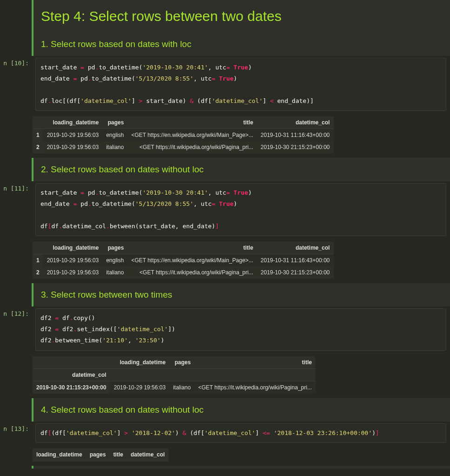  I want to click on output-cell-10: loading_datetime pages title datetime_co…, so click(225, 135).